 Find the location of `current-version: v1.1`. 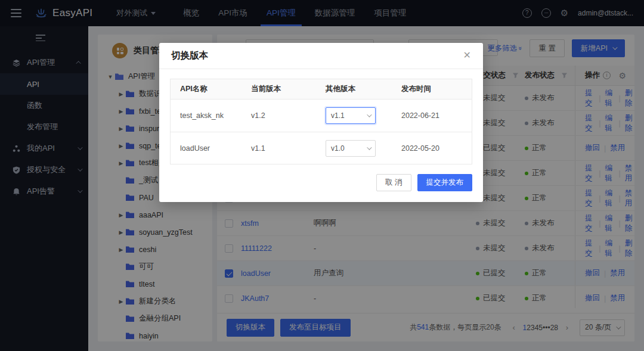

current-version: v1.1 is located at coordinates (289, 148).